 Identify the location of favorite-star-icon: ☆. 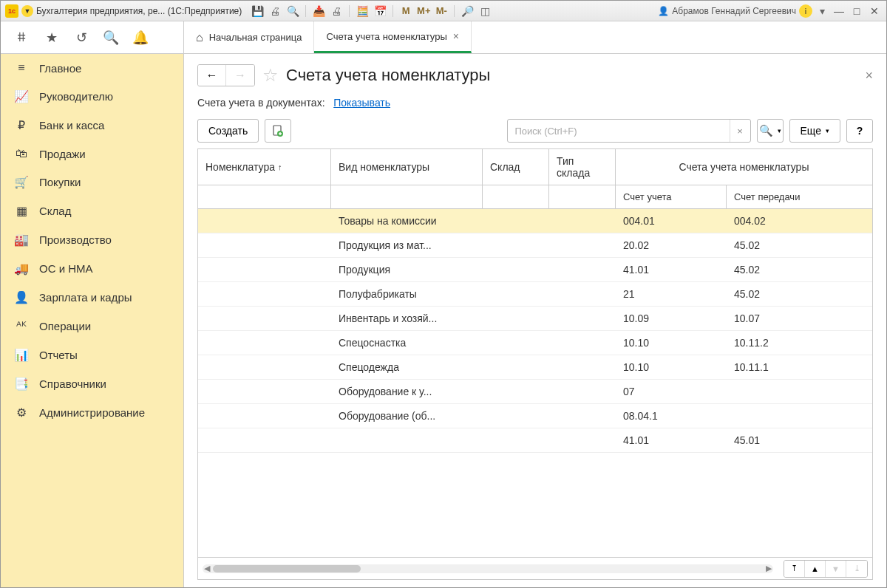
(271, 75).